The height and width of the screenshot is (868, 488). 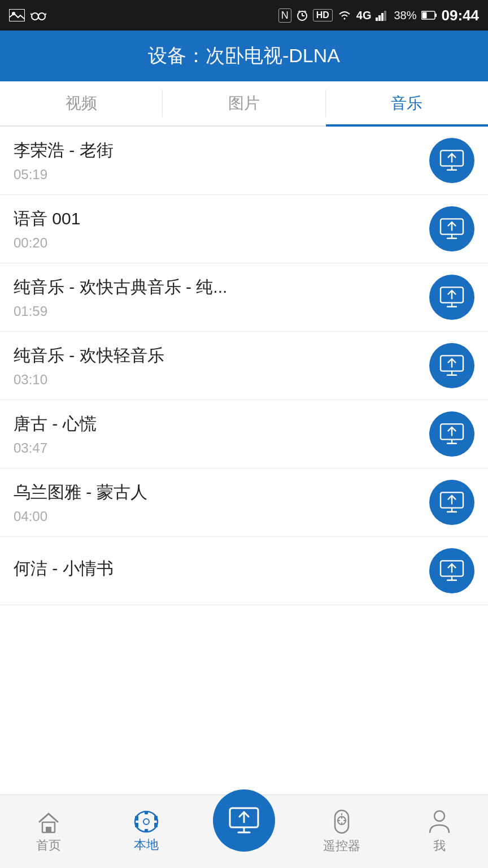 What do you see at coordinates (364, 16) in the screenshot?
I see `network-label: 4G` at bounding box center [364, 16].